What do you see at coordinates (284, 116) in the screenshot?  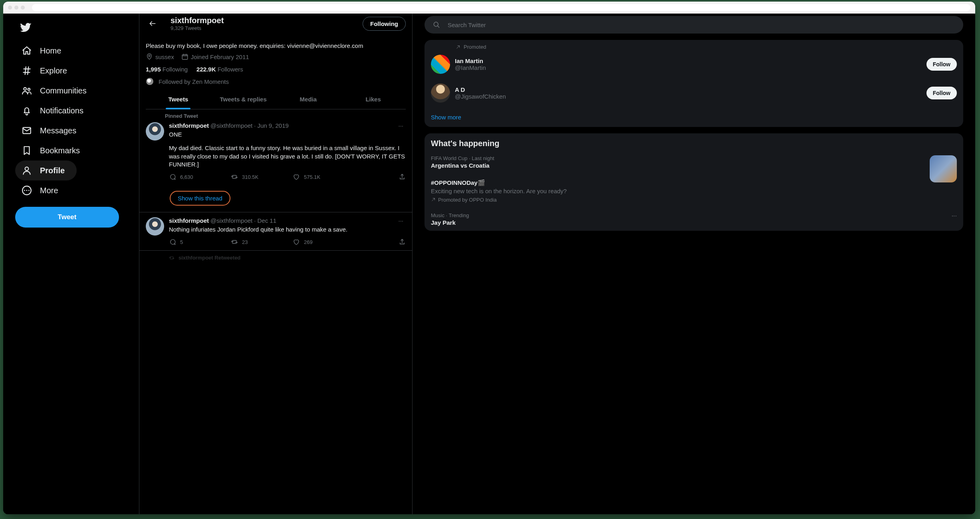 I see `pinned-label-row: Pinned Tweet` at bounding box center [284, 116].